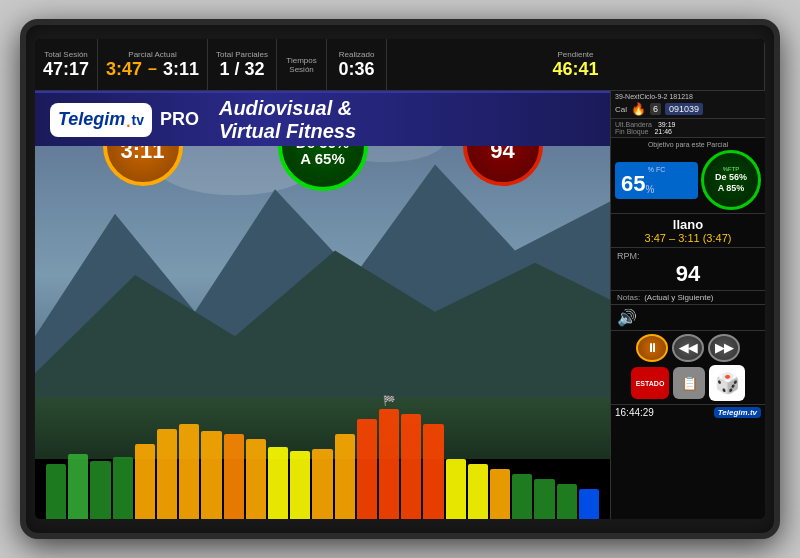 The width and height of the screenshot is (800, 558). What do you see at coordinates (181, 70) in the screenshot?
I see `falta-parcial-value: 3:11` at bounding box center [181, 70].